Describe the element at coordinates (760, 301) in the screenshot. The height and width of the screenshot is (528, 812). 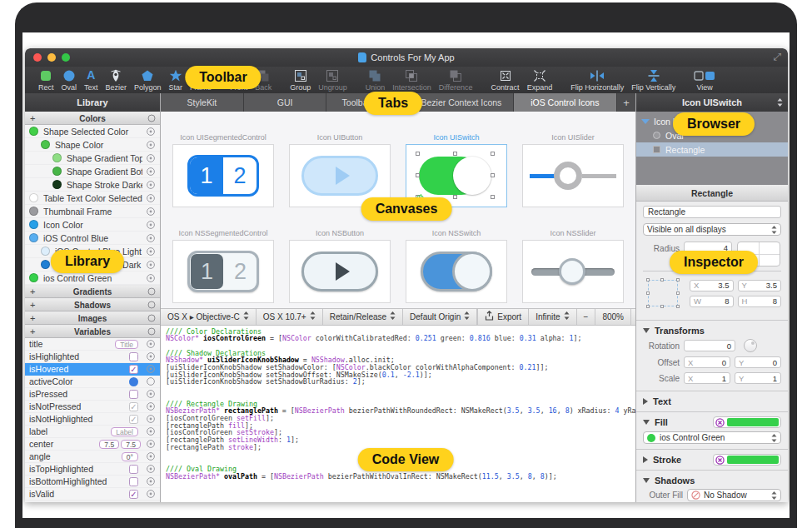
I see `height-input: H8` at that location.